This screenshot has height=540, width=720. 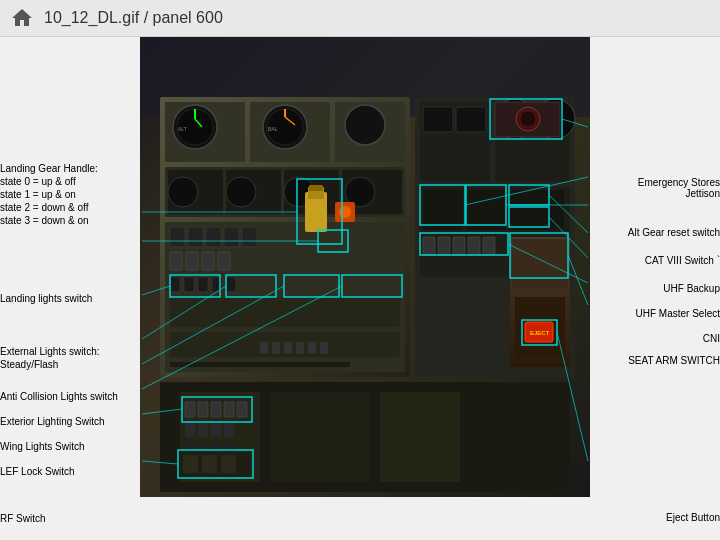 I want to click on landing-lights-switch-label: Landing lights switch, so click(x=46, y=298).